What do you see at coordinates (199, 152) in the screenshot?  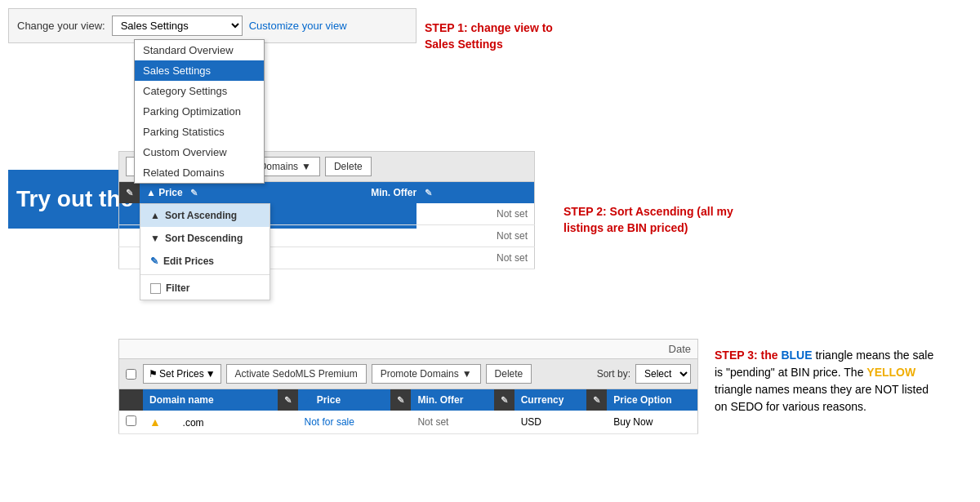 I see `dropdown-item-custom: Custom Overview` at bounding box center [199, 152].